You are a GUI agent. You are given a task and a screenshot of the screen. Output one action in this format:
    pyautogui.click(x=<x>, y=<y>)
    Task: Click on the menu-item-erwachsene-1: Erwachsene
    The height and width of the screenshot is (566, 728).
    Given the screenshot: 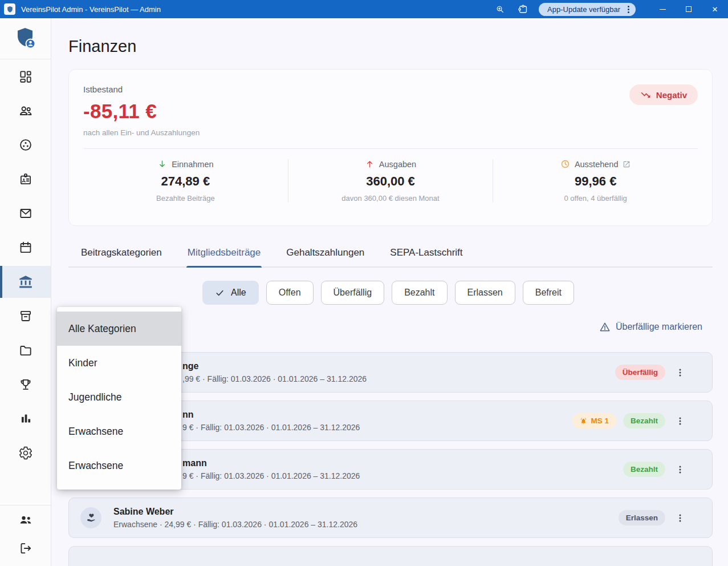 What is the action you would take?
    pyautogui.click(x=119, y=431)
    